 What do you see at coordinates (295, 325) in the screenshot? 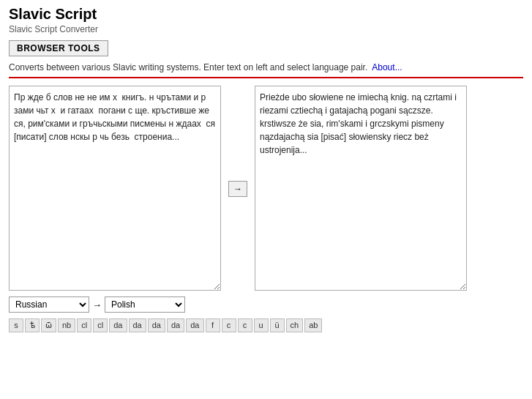
I see `char-btn-16: ch` at bounding box center [295, 325].